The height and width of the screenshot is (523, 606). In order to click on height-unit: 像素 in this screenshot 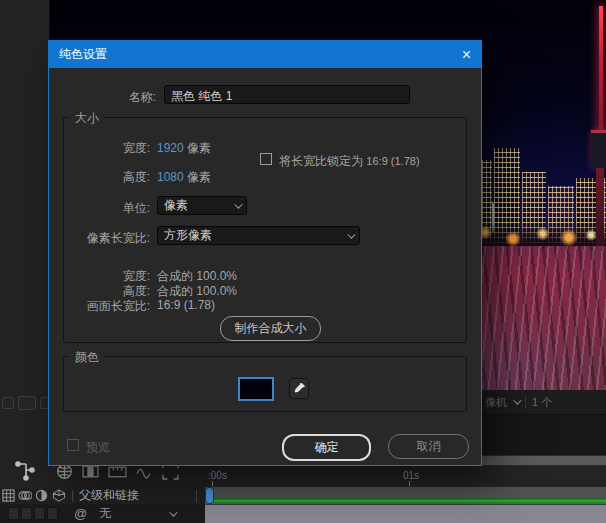, I will do `click(199, 177)`.